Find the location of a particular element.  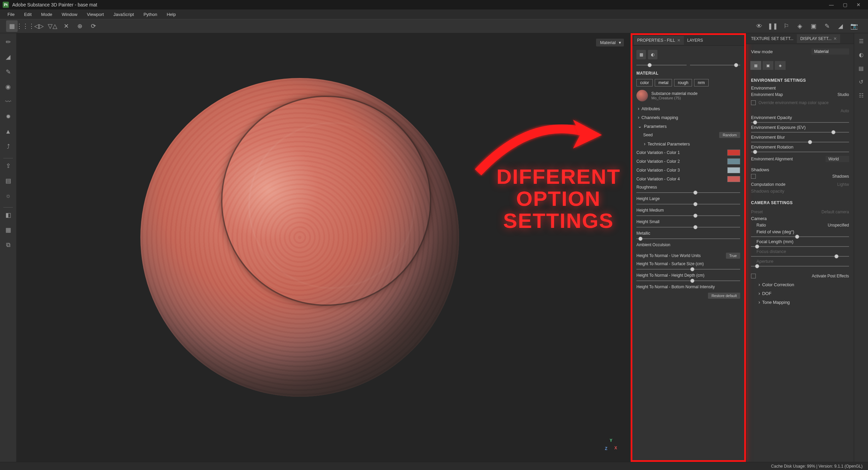

env-exposure-slider is located at coordinates (800, 132).